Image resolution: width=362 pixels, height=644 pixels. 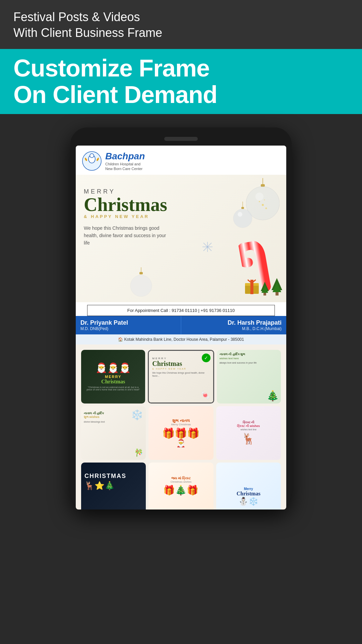 What do you see at coordinates (128, 323) in the screenshot?
I see `doctor1-name: Dr. Priyank Patel` at bounding box center [128, 323].